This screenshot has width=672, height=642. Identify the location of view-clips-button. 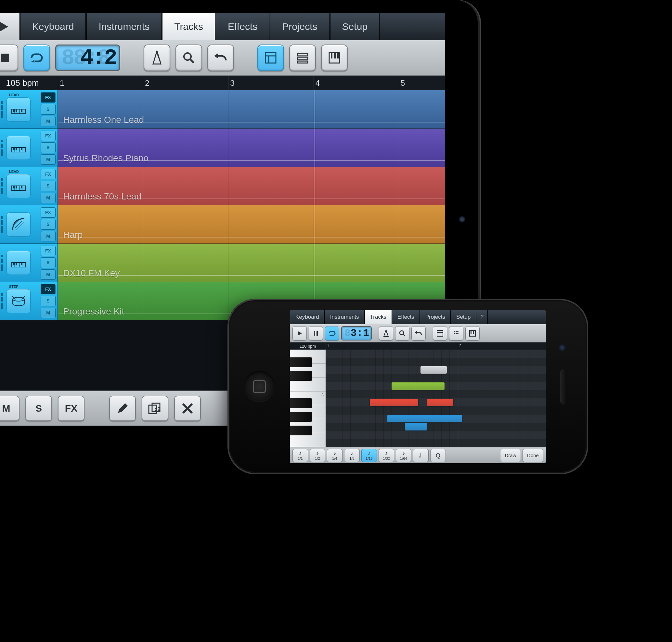
(303, 58).